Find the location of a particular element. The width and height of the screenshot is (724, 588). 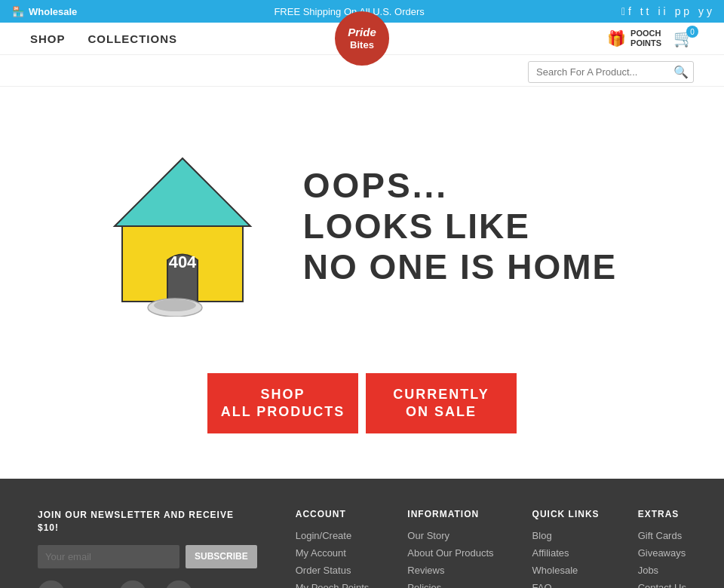

footer-information: INFORMATION Our Story About Our Products… is located at coordinates (450, 549).